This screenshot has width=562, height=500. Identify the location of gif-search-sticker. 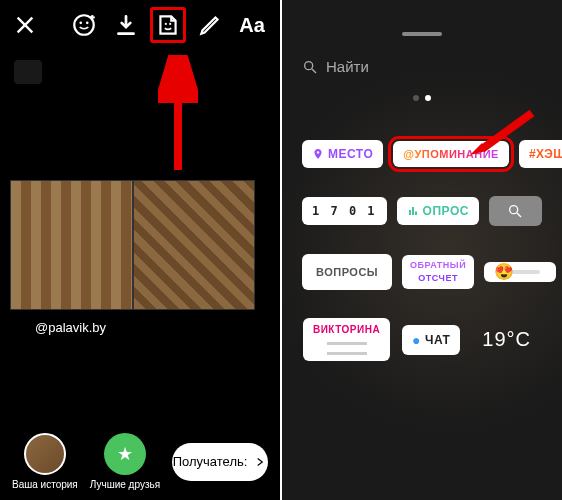
(516, 211).